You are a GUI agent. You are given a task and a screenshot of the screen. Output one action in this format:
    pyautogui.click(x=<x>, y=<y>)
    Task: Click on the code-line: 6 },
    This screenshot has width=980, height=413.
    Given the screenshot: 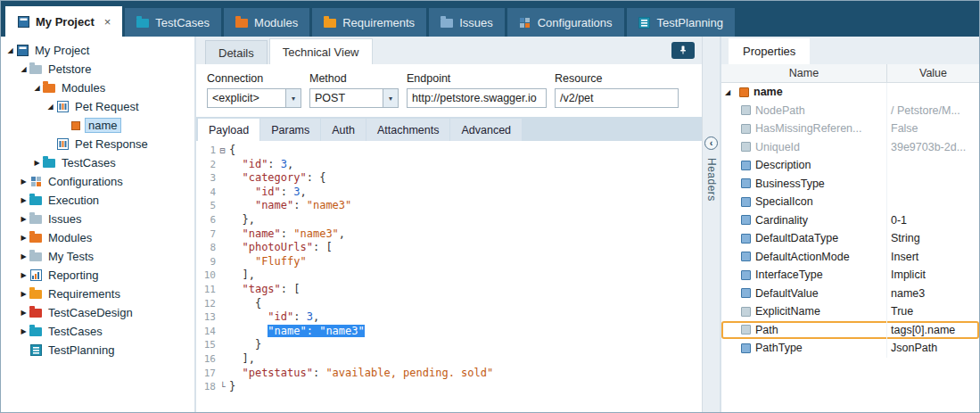 What is the action you would take?
    pyautogui.click(x=449, y=220)
    